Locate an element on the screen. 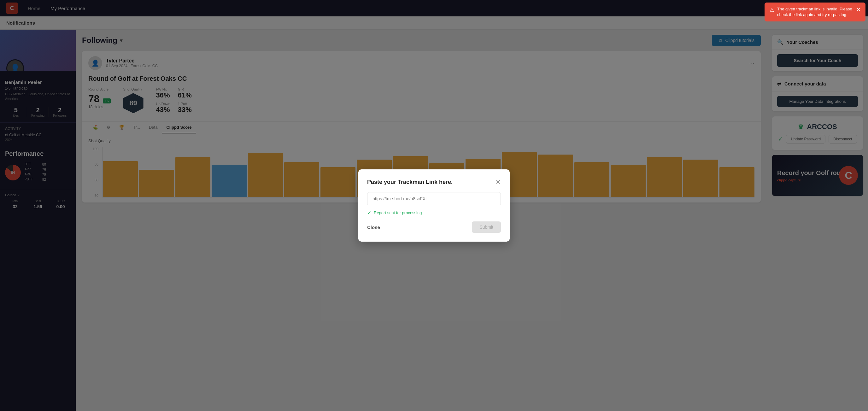 This screenshot has width=868, height=411. modal-title: Paste your Trackman Link here. is located at coordinates (410, 182).